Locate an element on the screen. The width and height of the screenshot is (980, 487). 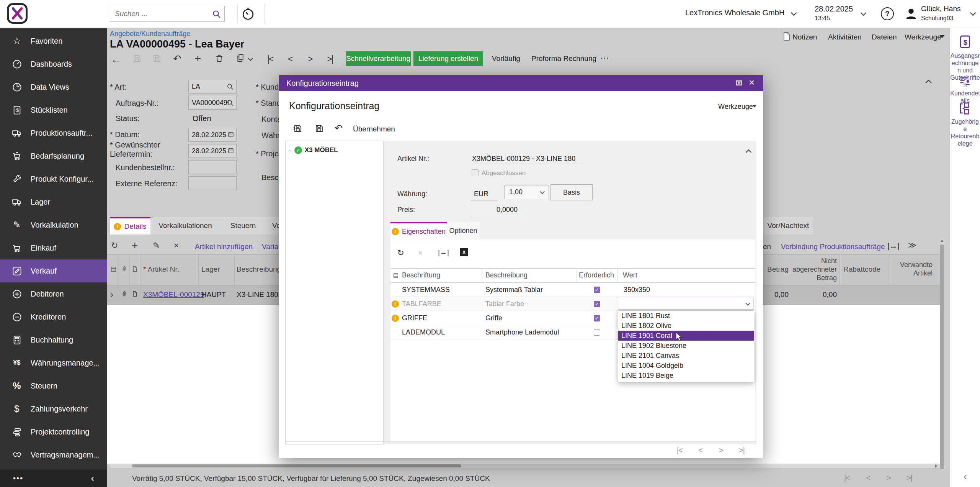
lieferung-erstellen-button: Lieferung erstellen is located at coordinates (448, 59).